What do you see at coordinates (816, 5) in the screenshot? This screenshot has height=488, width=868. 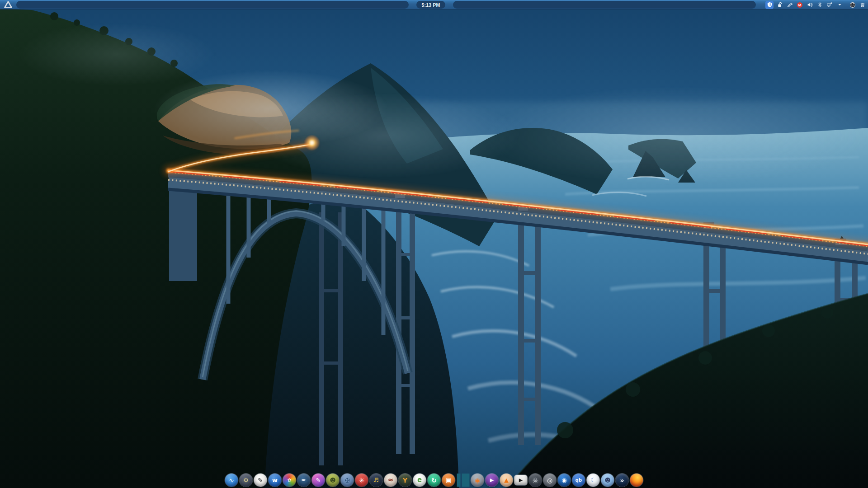 I see `system-tray: M` at bounding box center [816, 5].